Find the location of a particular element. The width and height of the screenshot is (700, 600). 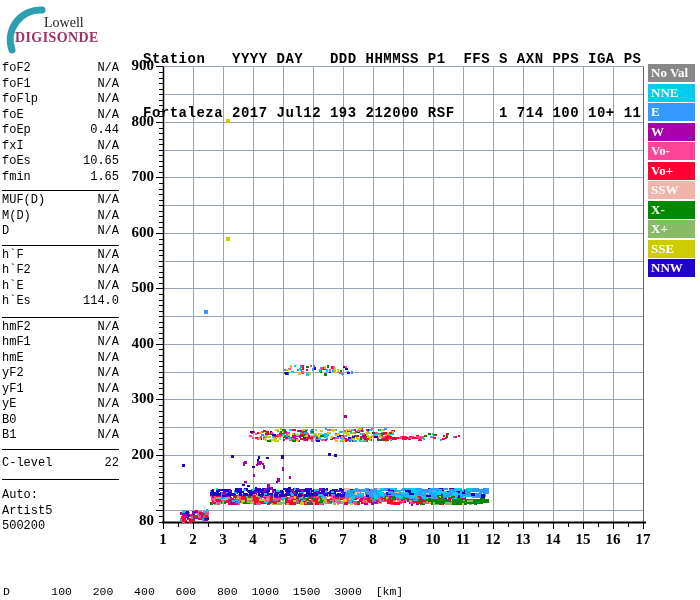

param-row: yF1N/A is located at coordinates (60, 390).